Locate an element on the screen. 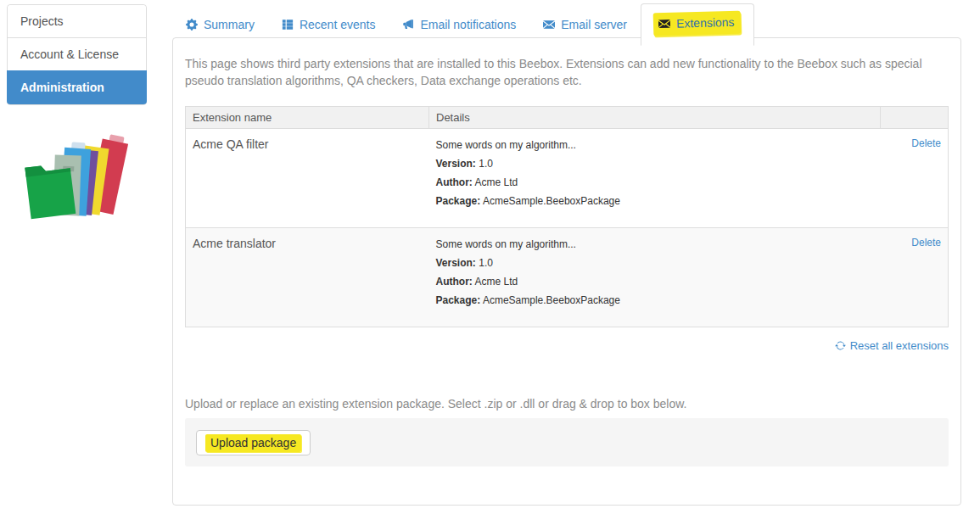  header-actions is located at coordinates (915, 118).